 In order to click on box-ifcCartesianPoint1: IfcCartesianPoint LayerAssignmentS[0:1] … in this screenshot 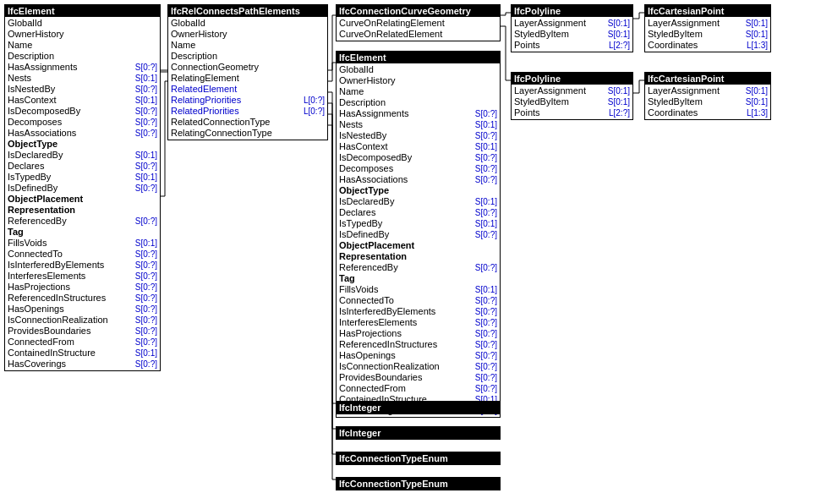, I will do `click(708, 29)`.